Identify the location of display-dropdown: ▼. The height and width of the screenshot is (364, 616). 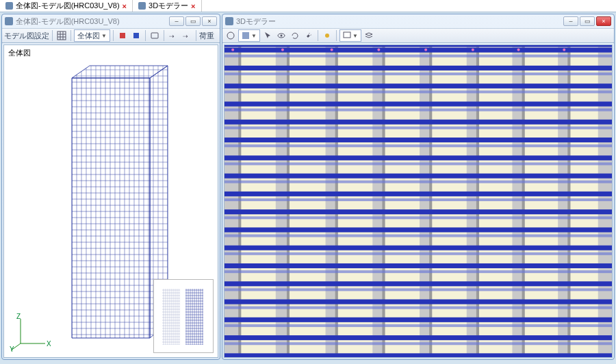
(350, 36).